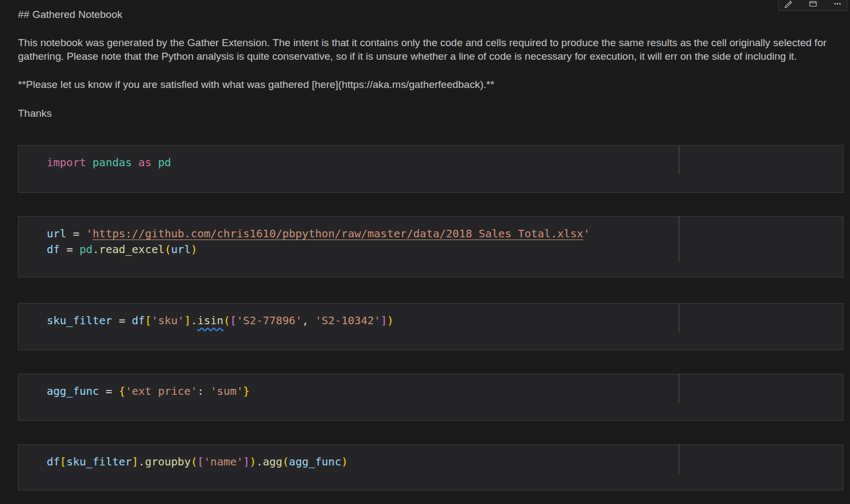  I want to click on markdown-feedback-line: **Please let us know if you are satisfie…, so click(257, 85).